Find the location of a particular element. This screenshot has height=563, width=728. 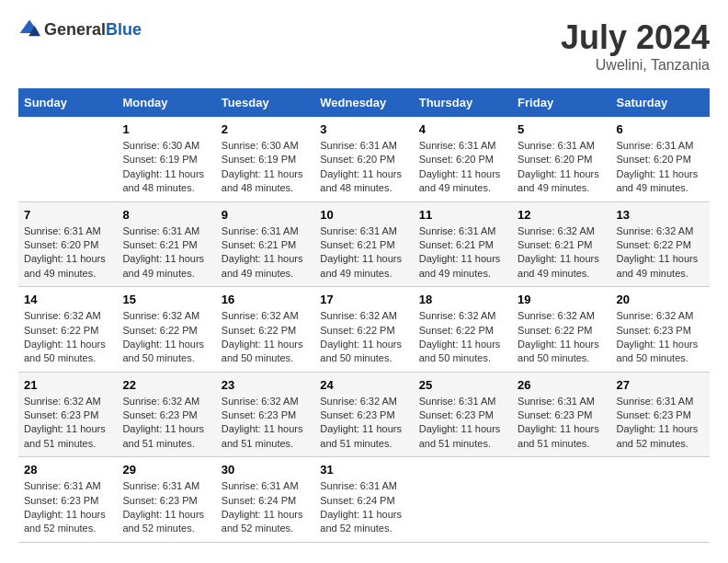

calendar-cell: 24Sunrise: 6:32 AMSunset: 6:23 PMDayligh… is located at coordinates (364, 414).